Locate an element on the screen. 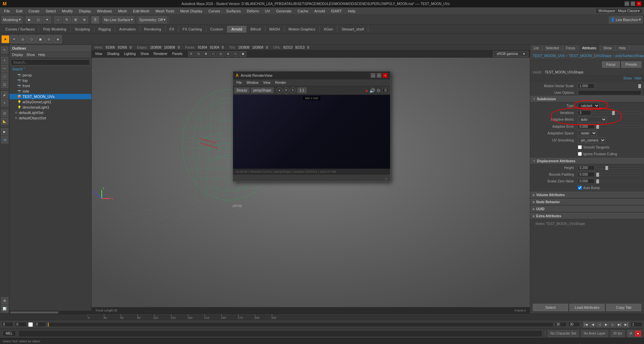 This screenshot has height=344, width=644. sculpt-btn: ⌖ is located at coordinates (5, 103).